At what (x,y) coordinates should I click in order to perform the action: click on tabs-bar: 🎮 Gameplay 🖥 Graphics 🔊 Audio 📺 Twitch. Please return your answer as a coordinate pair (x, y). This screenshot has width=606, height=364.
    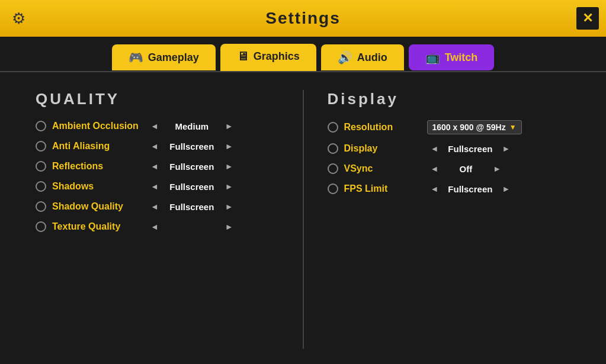
    Looking at the image, I should click on (303, 54).